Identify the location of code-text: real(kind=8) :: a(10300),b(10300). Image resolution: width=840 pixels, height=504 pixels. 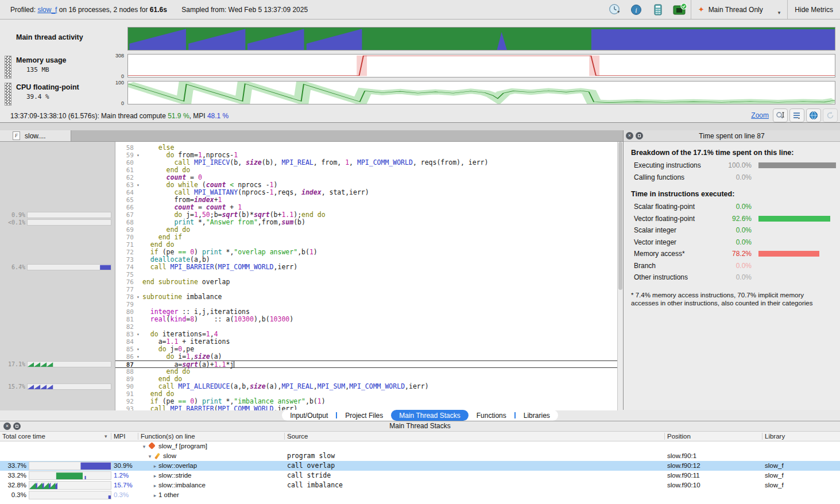
(218, 319).